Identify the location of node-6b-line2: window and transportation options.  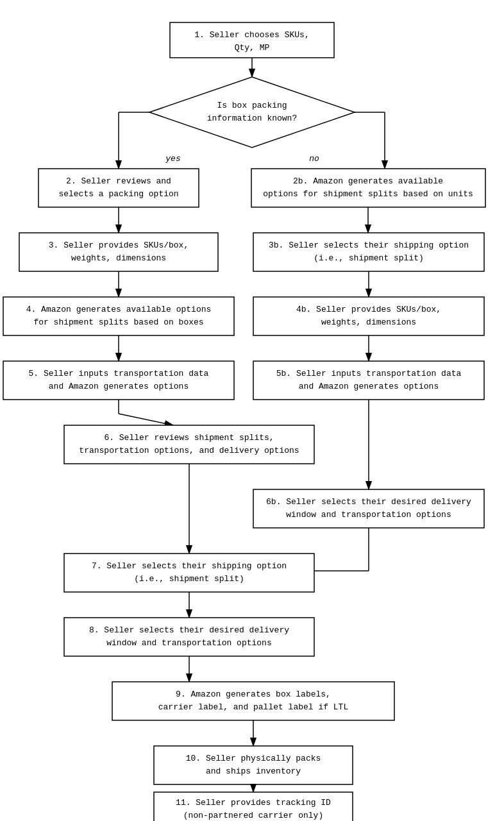
(368, 514).